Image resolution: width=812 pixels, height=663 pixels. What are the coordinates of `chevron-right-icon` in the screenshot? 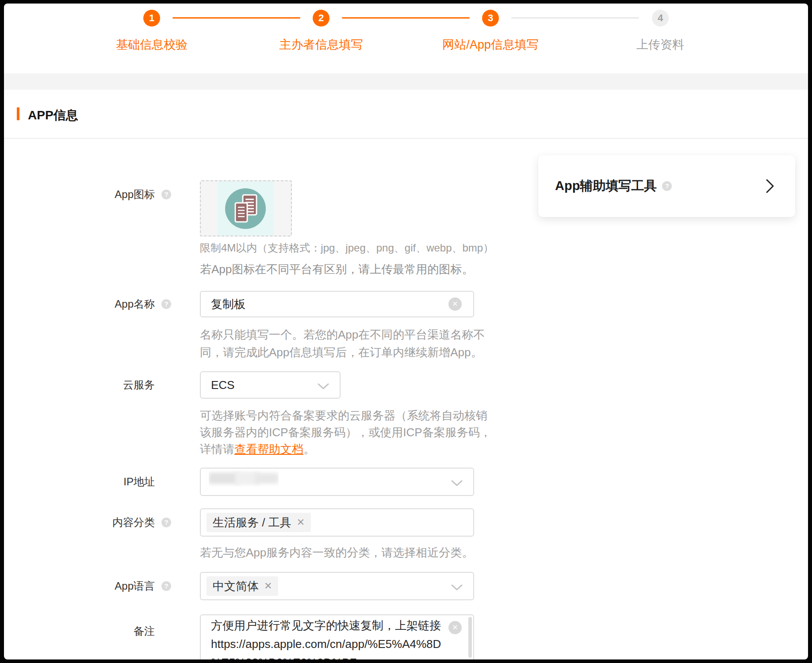 It's located at (770, 186).